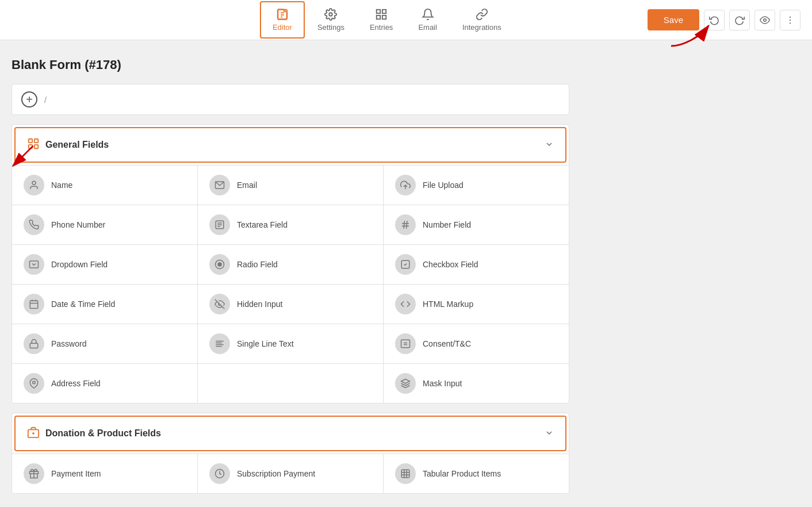 This screenshot has width=812, height=507. What do you see at coordinates (33, 145) in the screenshot?
I see `general-fields-icon` at bounding box center [33, 145].